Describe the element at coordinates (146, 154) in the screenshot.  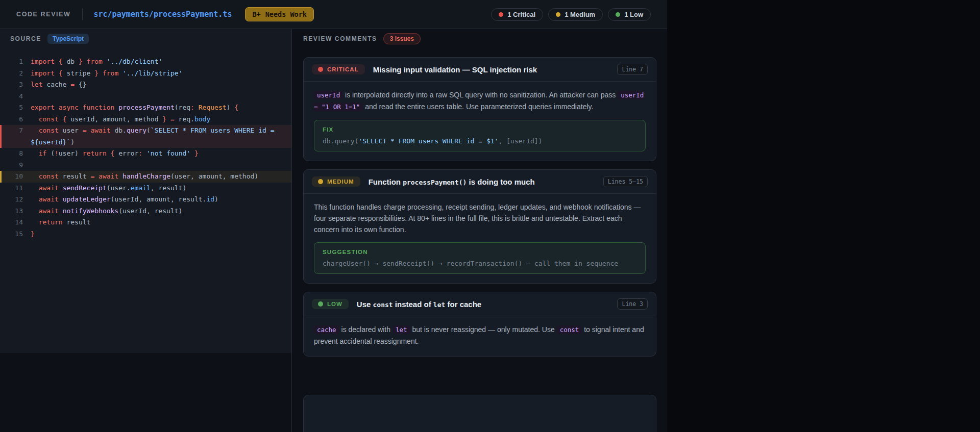
I see `code-line: 8 if (!user) return { error: 'not found'…` at that location.